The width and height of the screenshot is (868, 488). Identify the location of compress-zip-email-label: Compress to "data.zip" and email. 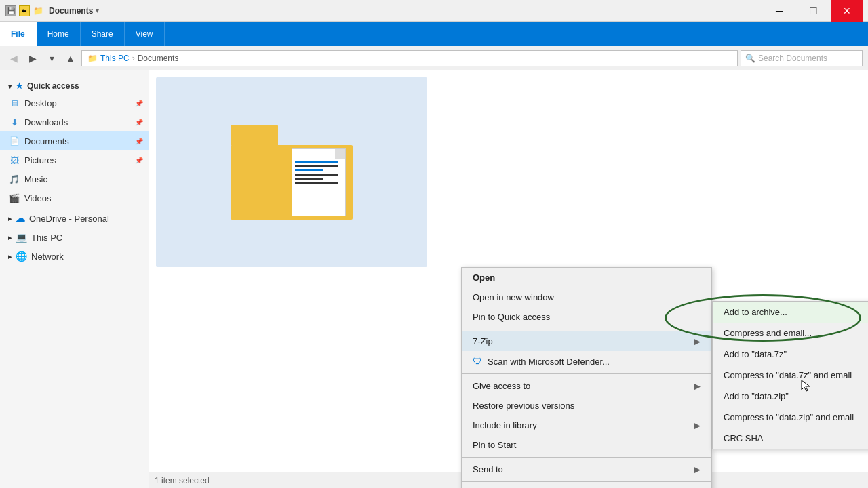
(789, 418).